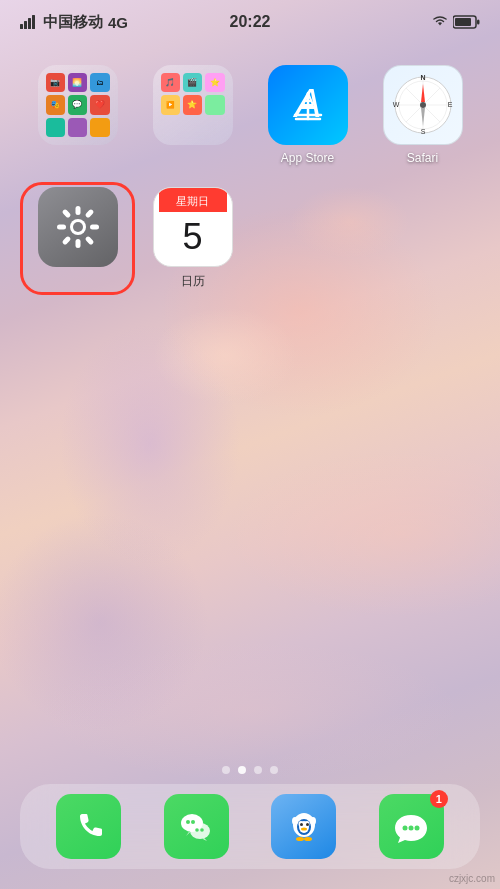 This screenshot has height=889, width=500. Describe the element at coordinates (304, 826) in the screenshot. I see `dock-item-qq` at that location.